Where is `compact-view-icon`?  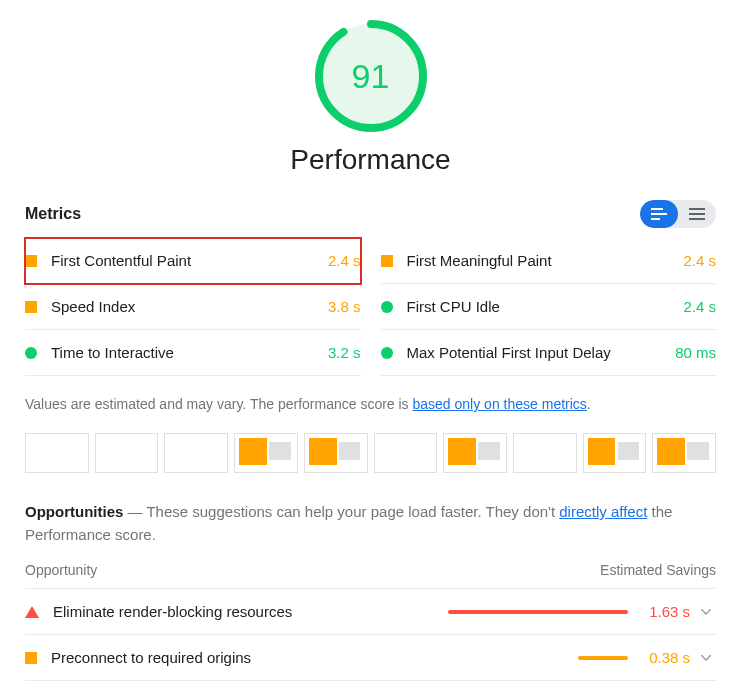 compact-view-icon is located at coordinates (659, 214).